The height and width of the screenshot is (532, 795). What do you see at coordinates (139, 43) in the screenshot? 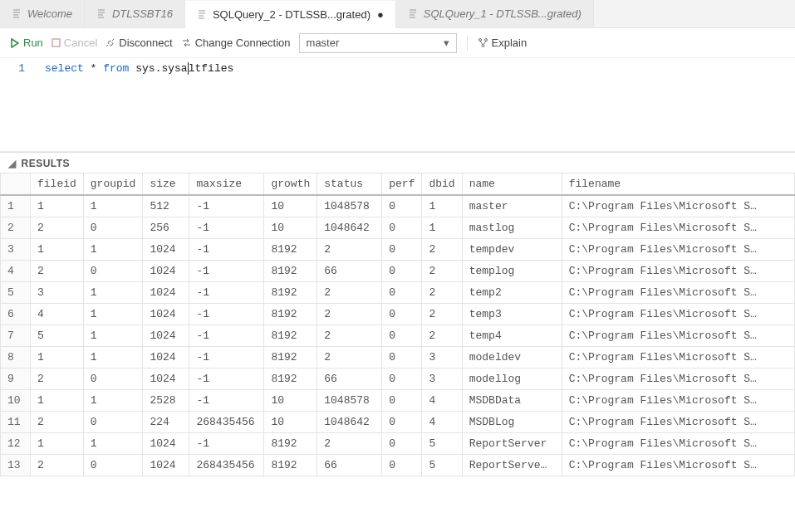
I see `disconnect-button: Disconnect` at bounding box center [139, 43].